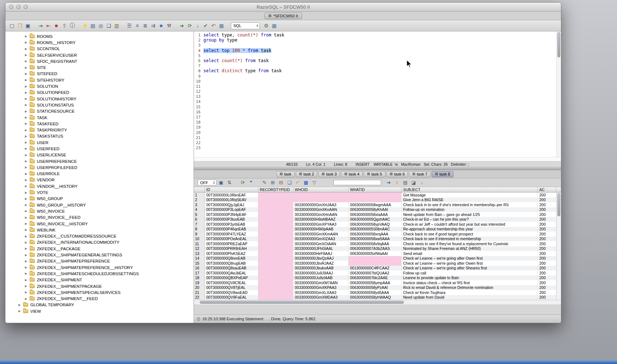 The image size is (617, 364). Describe the element at coordinates (100, 86) in the screenshot. I see `tree-item: ▶SOLUTION` at that location.